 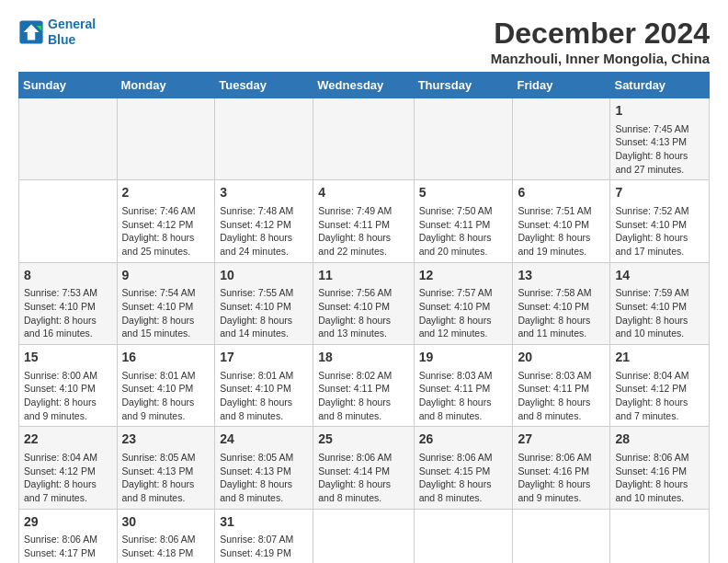 What do you see at coordinates (456, 327) in the screenshot?
I see `daylight-text: Daylight: 8 hours and 12 minutes.` at bounding box center [456, 327].